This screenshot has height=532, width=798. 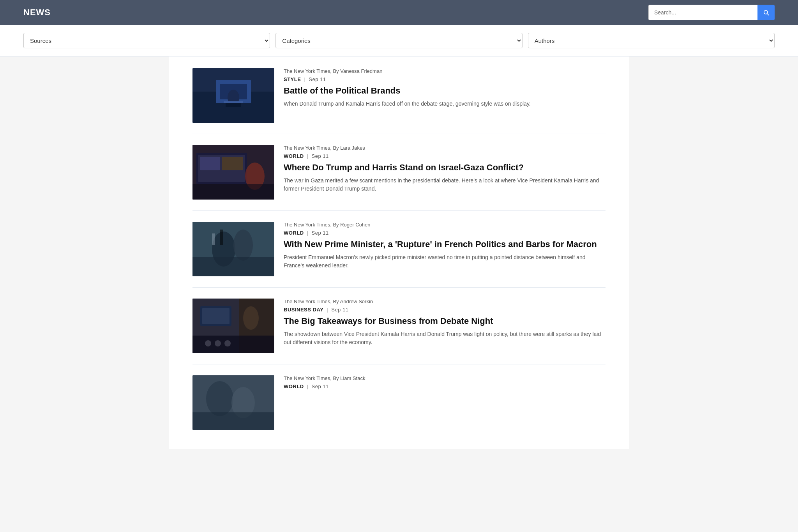 I want to click on article-title: Where Do Trump and Harris Stand on Israe…, so click(x=445, y=168).